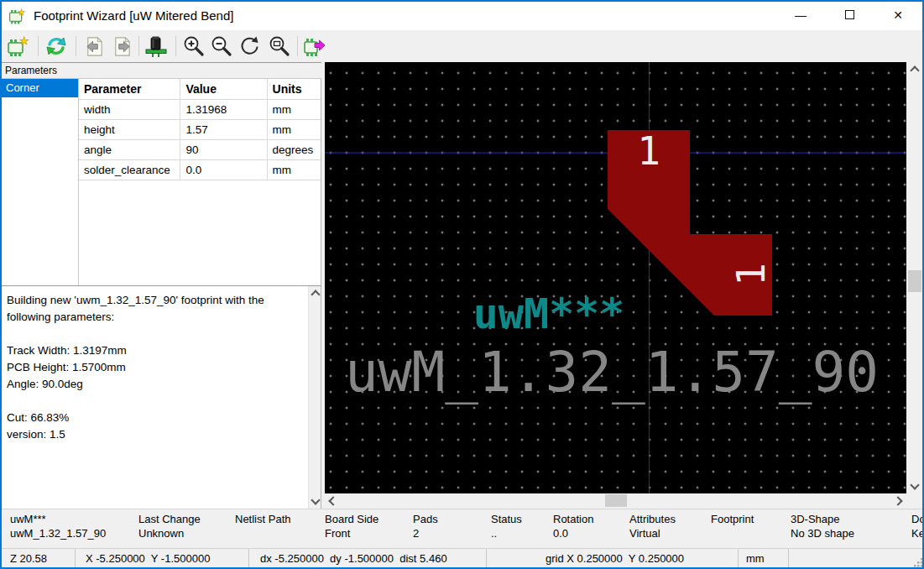 This screenshot has height=569, width=924. What do you see at coordinates (200, 109) in the screenshot?
I see `table-row: width 1.31968 mm` at bounding box center [200, 109].